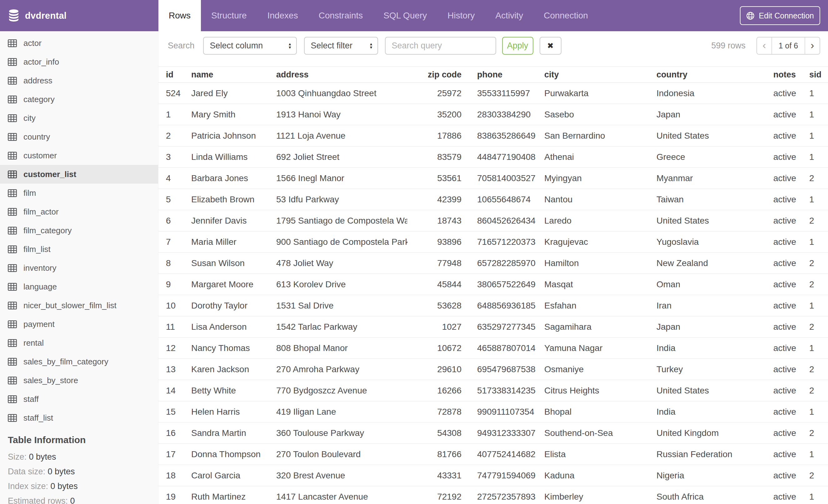 Image resolution: width=828 pixels, height=504 pixels. What do you see at coordinates (493, 327) in the screenshot?
I see `table-row: 11Lisa Anderson1542 Tarlac Parkway102763…` at bounding box center [493, 327].